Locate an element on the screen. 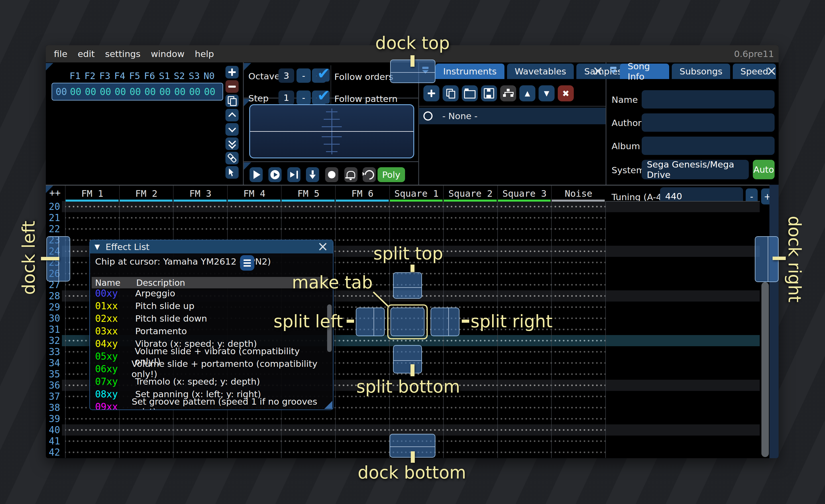  order-value-9: 00 is located at coordinates (210, 92).